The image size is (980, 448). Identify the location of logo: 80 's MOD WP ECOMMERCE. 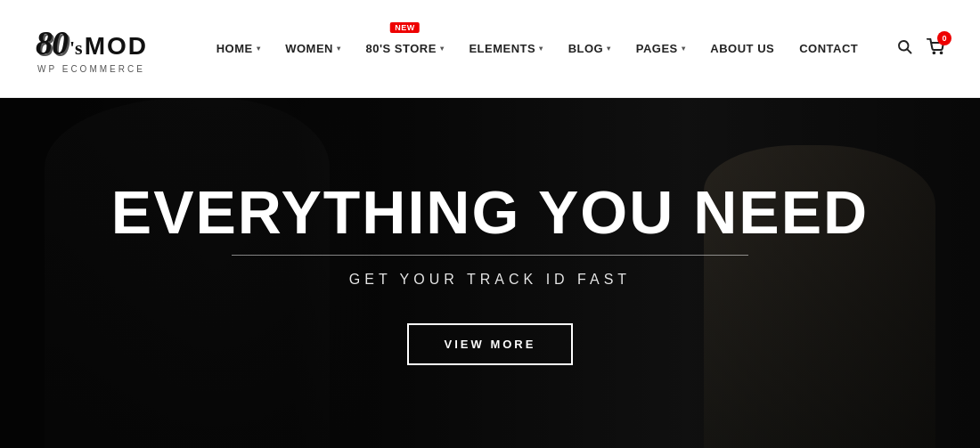
(107, 48).